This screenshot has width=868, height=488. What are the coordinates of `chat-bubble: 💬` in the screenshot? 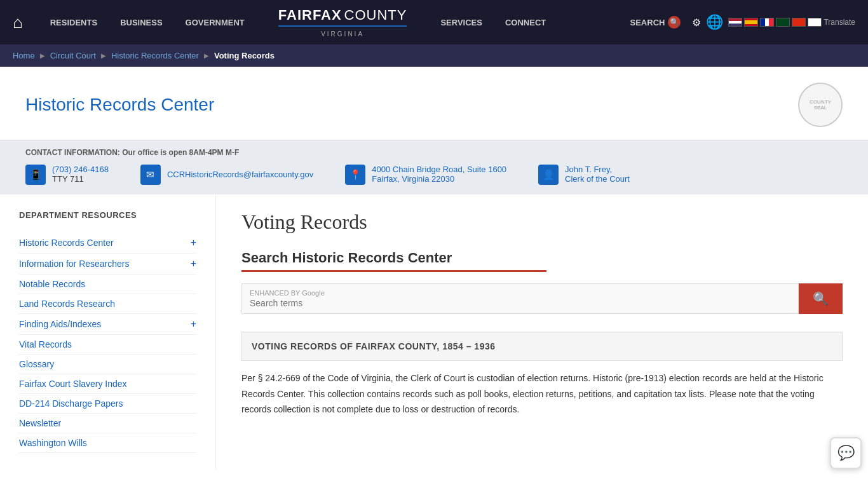 It's located at (846, 453).